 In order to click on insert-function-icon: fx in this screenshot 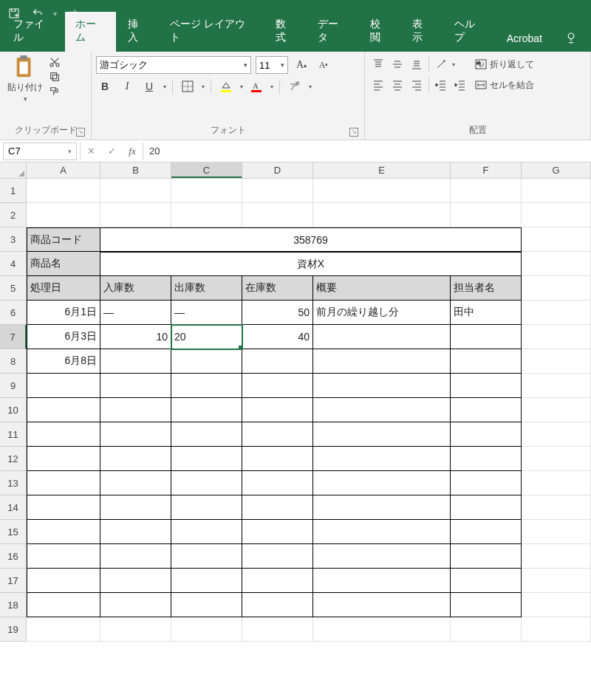, I will do `click(132, 151)`.